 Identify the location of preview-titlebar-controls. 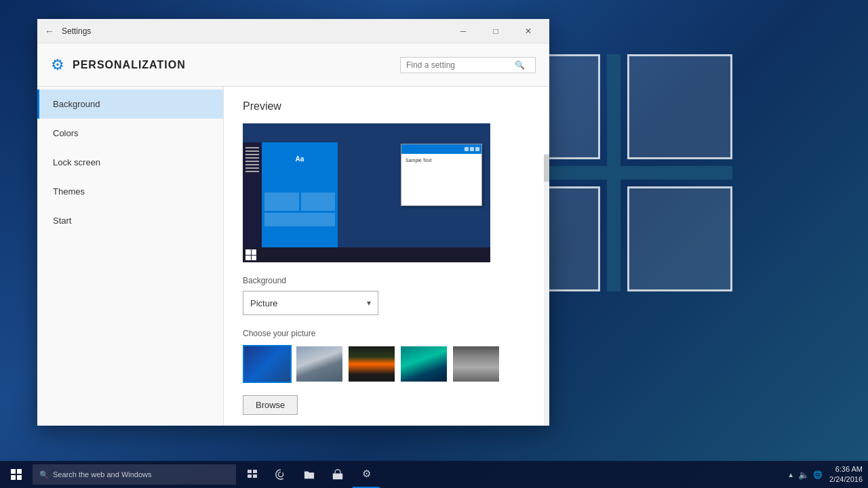
(472, 149).